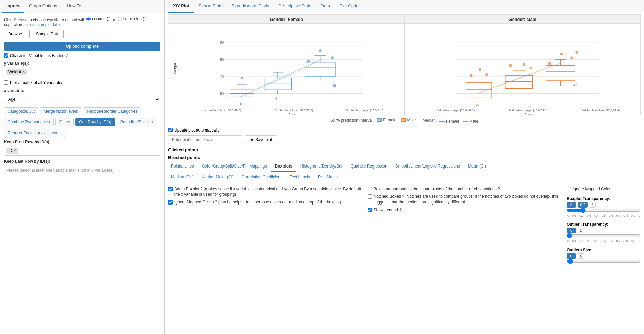 Image resolution: width=644 pixels, height=334 pixels. What do you see at coordinates (137, 122) in the screenshot?
I see `rounding-btn: Rounding/Division` at bounding box center [137, 122].